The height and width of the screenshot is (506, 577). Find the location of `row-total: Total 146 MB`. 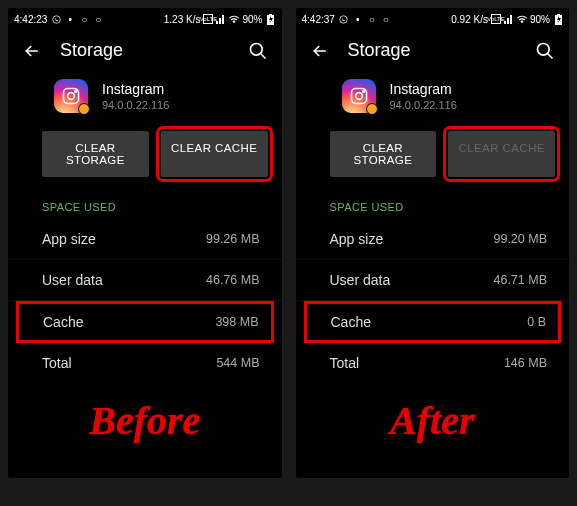

row-total: Total 146 MB is located at coordinates (433, 363).